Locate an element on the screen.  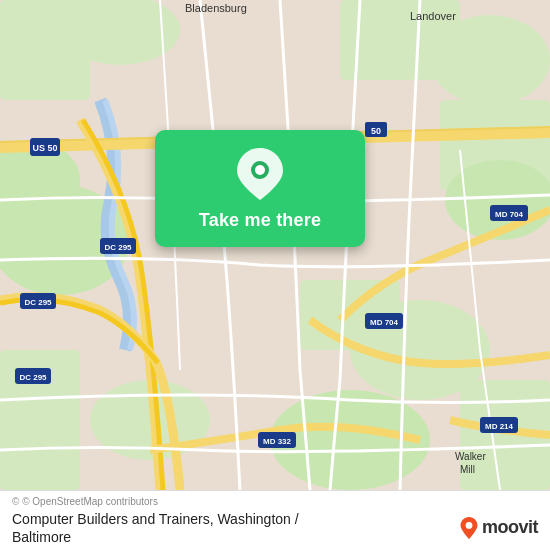
place-name: Computer Builders and Trainers, Washingt… is located at coordinates (156, 519).